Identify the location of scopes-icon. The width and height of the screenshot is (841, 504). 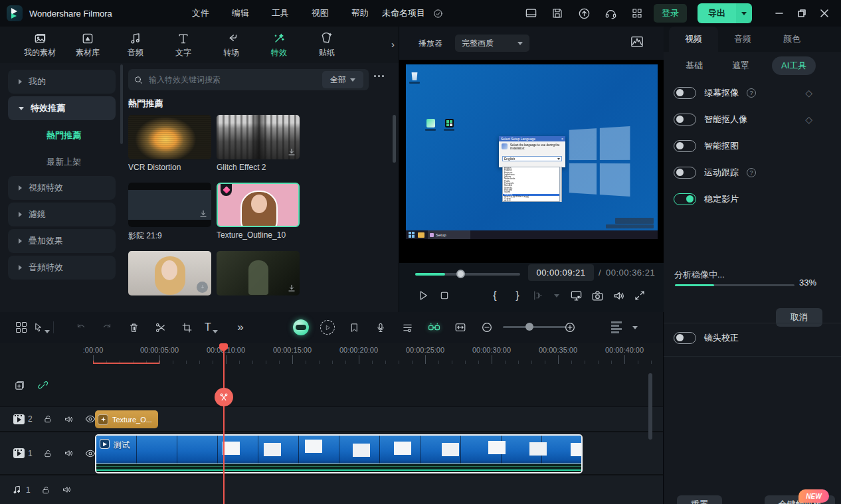
(637, 43).